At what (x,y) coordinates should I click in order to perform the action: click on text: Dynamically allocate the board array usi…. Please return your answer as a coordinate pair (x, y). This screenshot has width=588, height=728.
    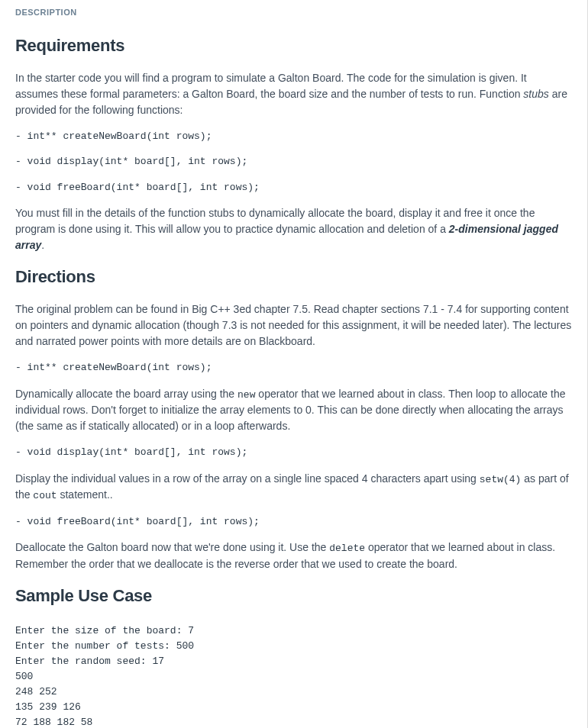
    Looking at the image, I should click on (127, 394).